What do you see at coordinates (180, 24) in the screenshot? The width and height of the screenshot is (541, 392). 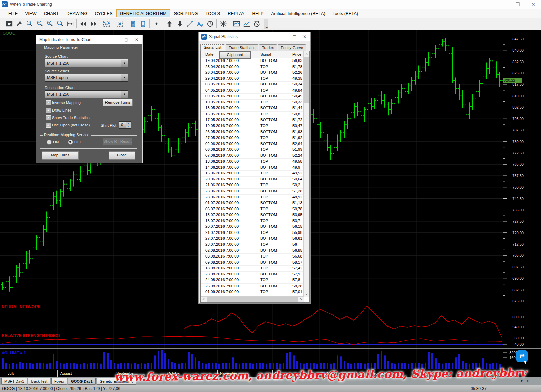 I see `arrow-down-icon` at bounding box center [180, 24].